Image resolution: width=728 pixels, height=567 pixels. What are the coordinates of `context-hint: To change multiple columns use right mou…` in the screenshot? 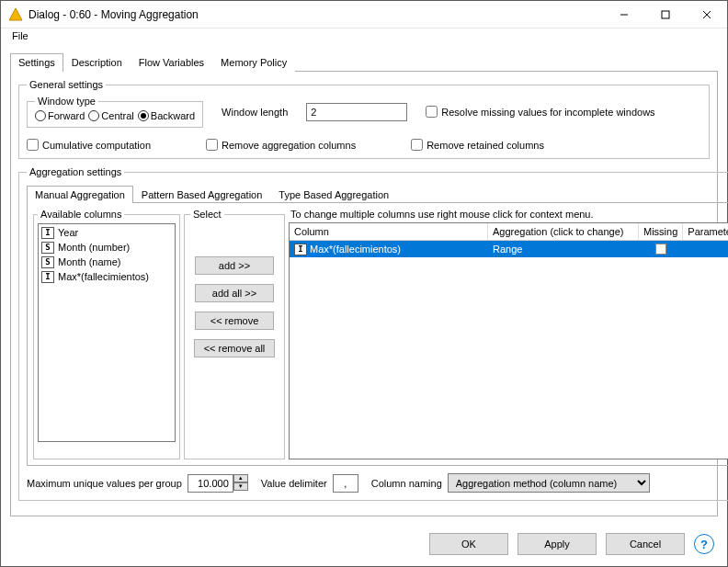 It's located at (508, 215).